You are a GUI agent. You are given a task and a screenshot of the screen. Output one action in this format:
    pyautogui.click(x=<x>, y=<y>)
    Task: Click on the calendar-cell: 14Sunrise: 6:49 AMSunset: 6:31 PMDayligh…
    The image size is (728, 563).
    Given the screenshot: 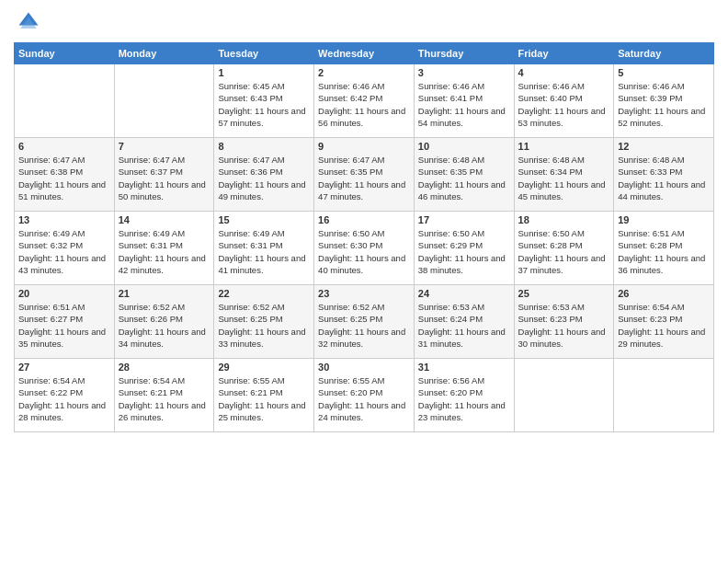 What is the action you would take?
    pyautogui.click(x=164, y=248)
    